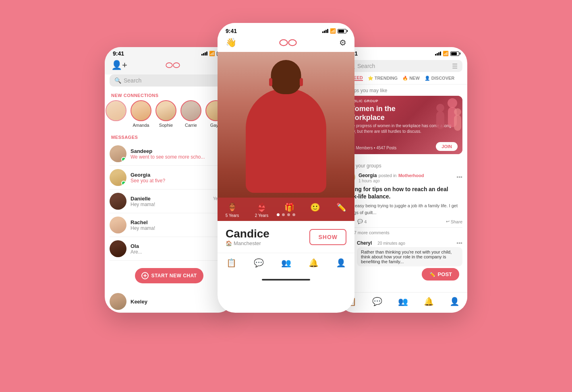  What do you see at coordinates (169, 276) in the screenshot?
I see `start-new-chat-button: + START NEW CHAT` at bounding box center [169, 276].